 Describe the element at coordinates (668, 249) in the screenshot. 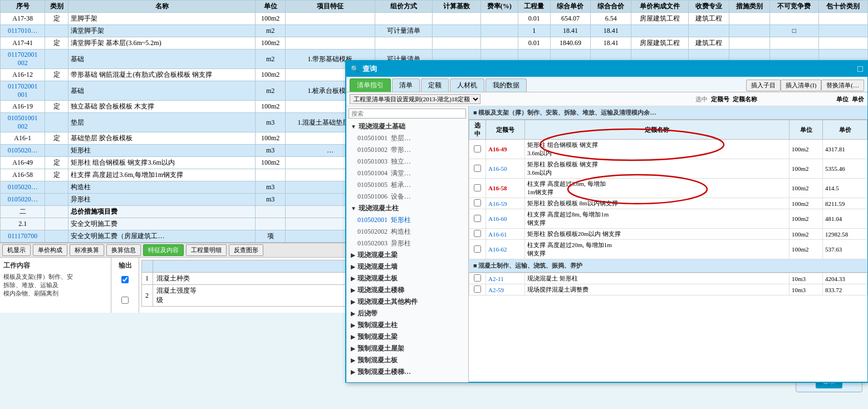

I see `result-row: A16-62 柱支撑 高度超过20m, 每增加1m钢支撑 100m2 537.6…` at that location.